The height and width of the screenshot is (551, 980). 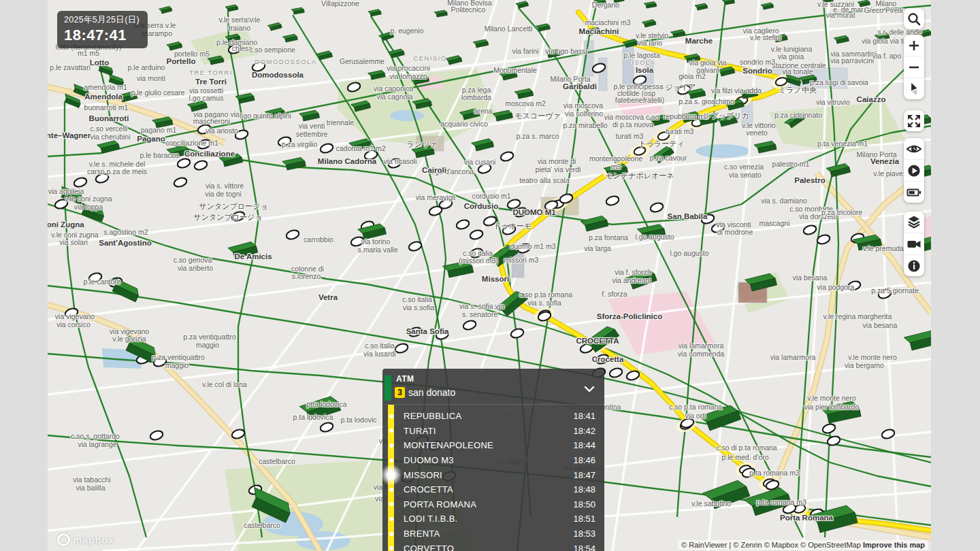 What do you see at coordinates (423, 475) in the screenshot?
I see `stop-name: MISSORI` at bounding box center [423, 475].